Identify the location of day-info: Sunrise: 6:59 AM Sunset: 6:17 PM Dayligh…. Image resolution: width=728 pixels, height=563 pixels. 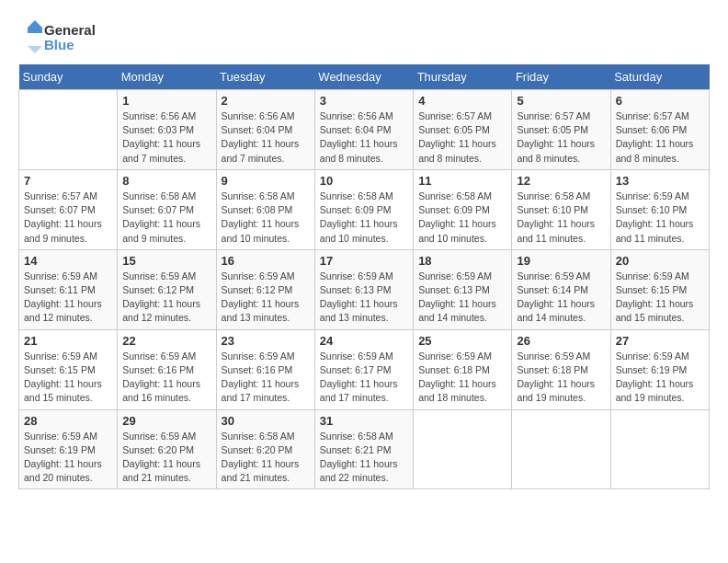
(364, 377).